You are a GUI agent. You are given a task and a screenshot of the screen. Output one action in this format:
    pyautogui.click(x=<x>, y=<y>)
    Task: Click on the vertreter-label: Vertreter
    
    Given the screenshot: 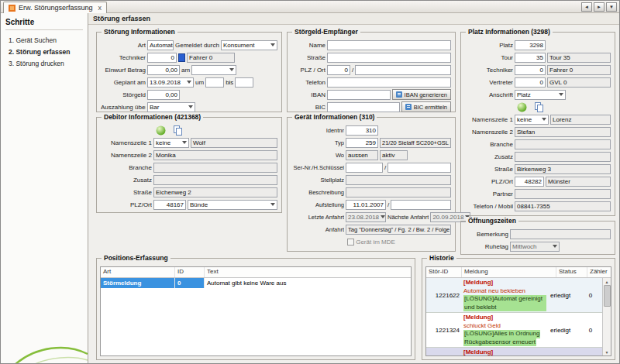 What is the action you would take?
    pyautogui.click(x=489, y=82)
    